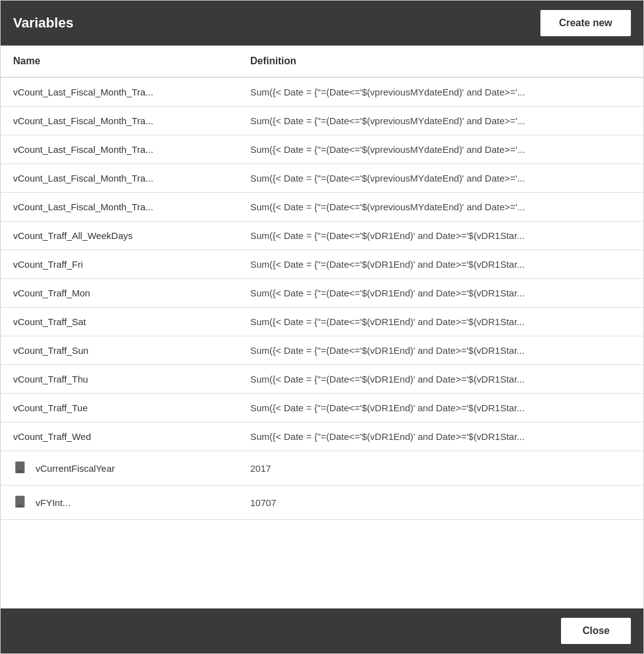  What do you see at coordinates (51, 293) in the screenshot?
I see `variable-name-text: vCount_Traff_Mon` at bounding box center [51, 293].